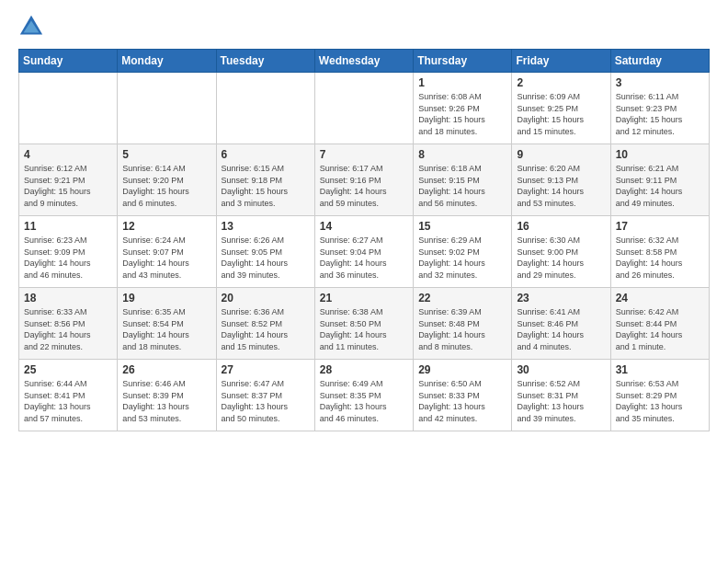  I want to click on day-cell: 10Sunrise: 6:21 AM Sunset: 9:11 PM Dayli…, so click(660, 180).